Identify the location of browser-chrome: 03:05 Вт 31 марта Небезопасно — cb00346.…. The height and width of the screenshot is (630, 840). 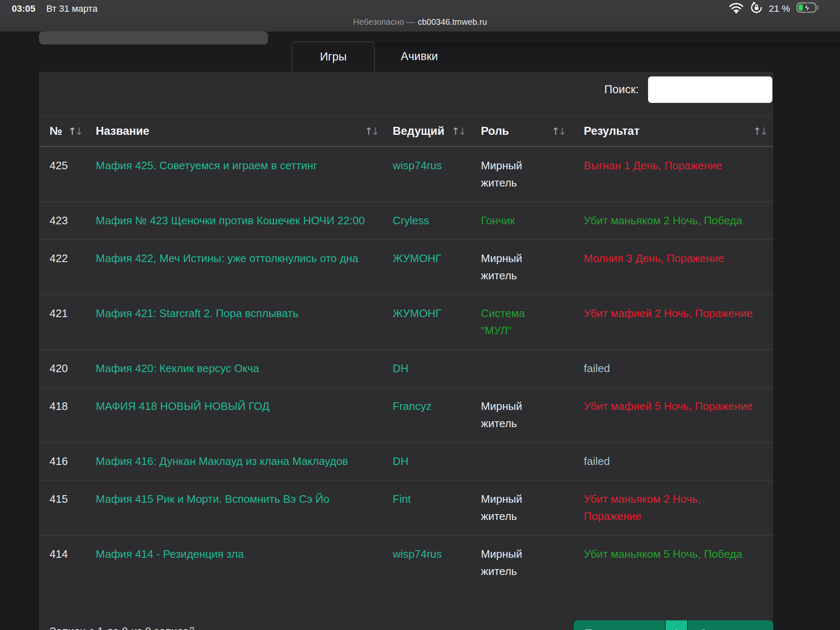
(420, 16).